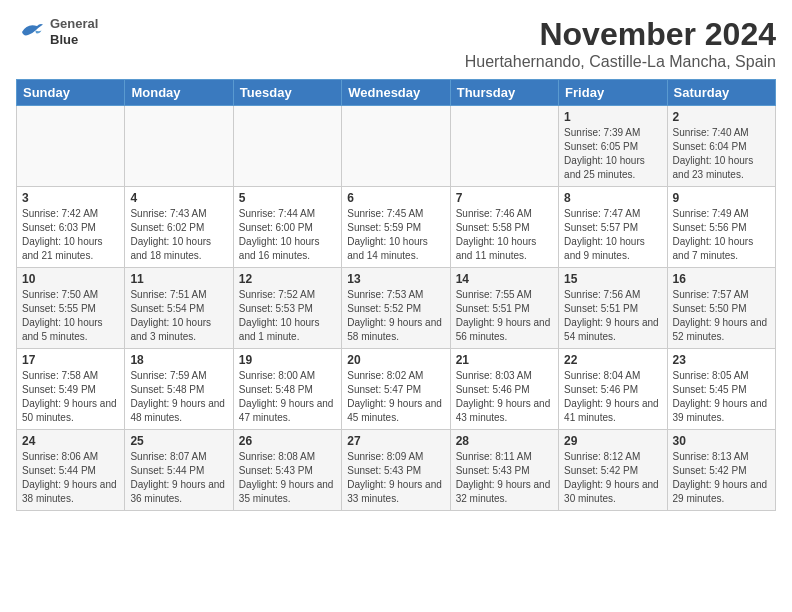 This screenshot has width=792, height=612. What do you see at coordinates (396, 235) in the screenshot?
I see `day-info: Sunrise: 7:45 AM Sunset: 5:59 PM Dayligh…` at bounding box center [396, 235].